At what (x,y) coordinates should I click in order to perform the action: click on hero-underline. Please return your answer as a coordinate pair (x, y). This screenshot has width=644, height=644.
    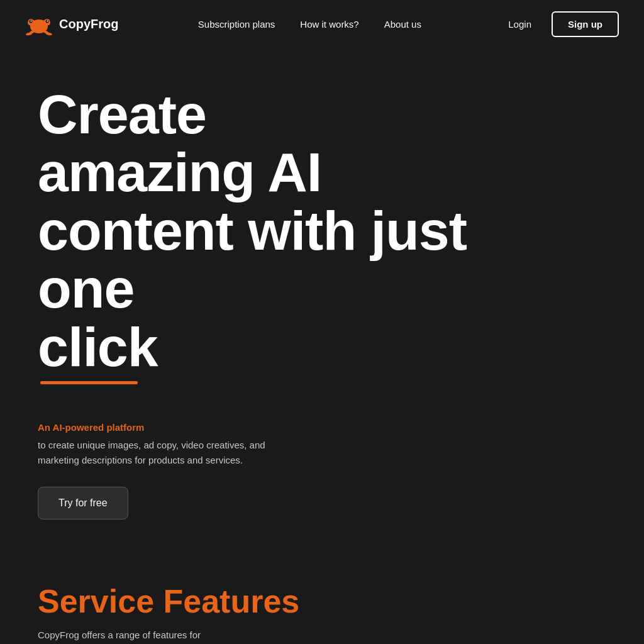
    Looking at the image, I should click on (89, 382).